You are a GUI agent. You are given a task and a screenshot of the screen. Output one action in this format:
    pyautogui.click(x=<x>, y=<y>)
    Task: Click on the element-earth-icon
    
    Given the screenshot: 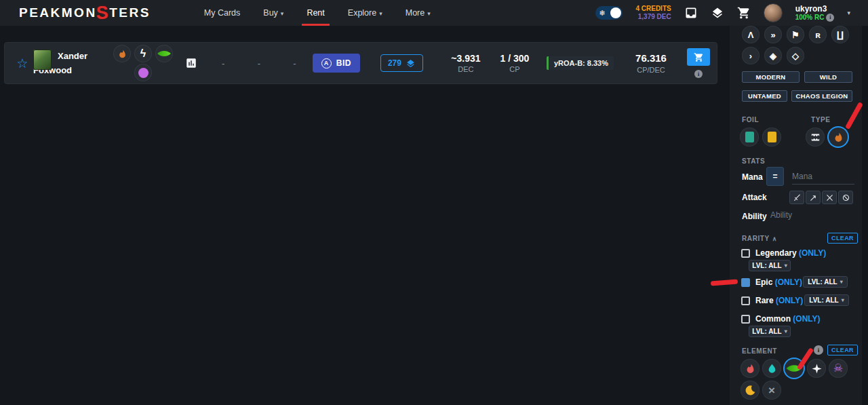 What is the action you would take?
    pyautogui.click(x=164, y=54)
    